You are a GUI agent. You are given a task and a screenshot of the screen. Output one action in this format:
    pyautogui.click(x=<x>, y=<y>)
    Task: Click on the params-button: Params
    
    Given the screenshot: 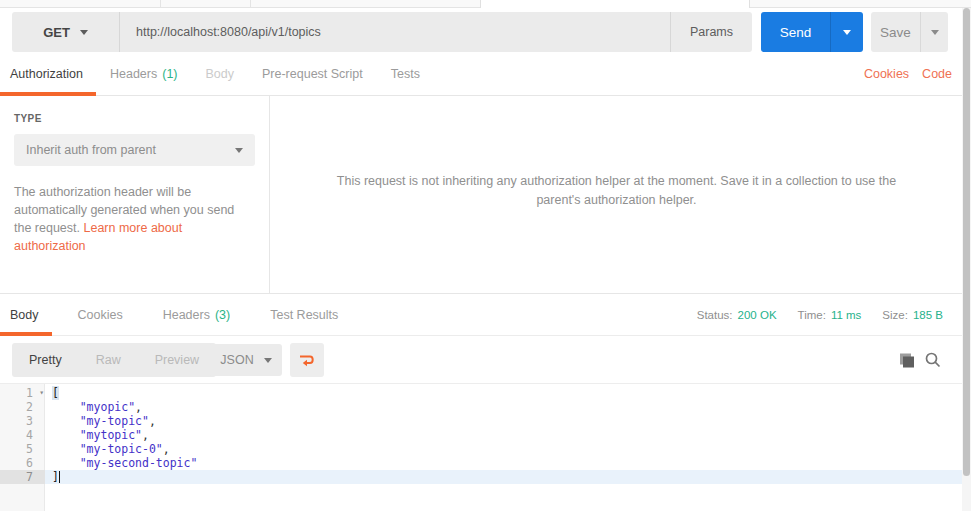 What is the action you would take?
    pyautogui.click(x=711, y=32)
    